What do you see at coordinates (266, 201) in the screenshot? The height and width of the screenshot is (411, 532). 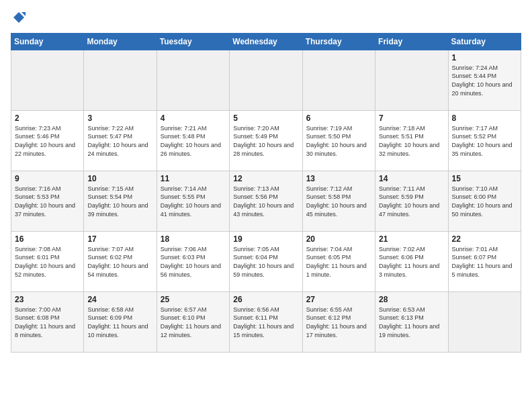 I see `calendar-cell: 12Sunrise: 7:13 AMSunset: 5:56 PMDayligh…` at bounding box center [266, 201].